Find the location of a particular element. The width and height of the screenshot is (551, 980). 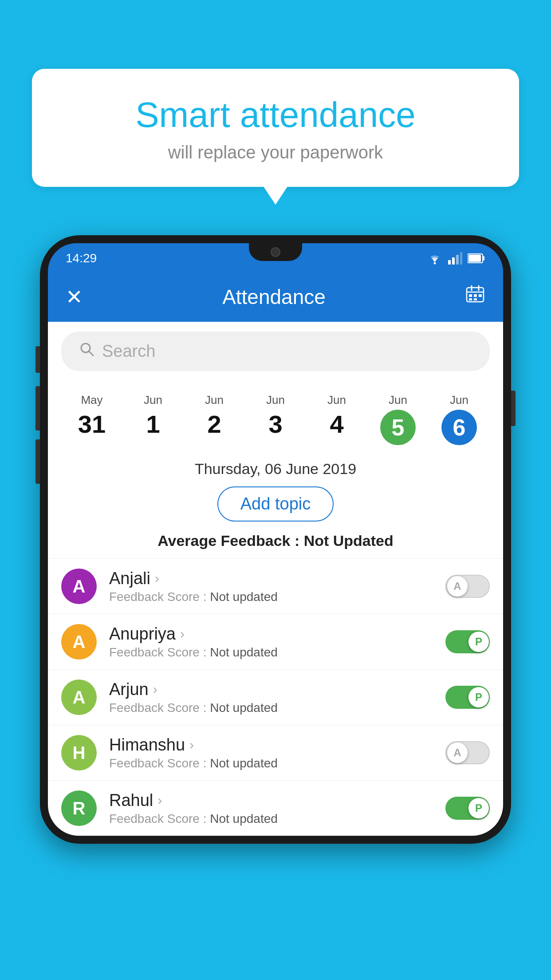

student-item: AAnjali ›Feedback Score : Not updatedAA is located at coordinates (276, 586).